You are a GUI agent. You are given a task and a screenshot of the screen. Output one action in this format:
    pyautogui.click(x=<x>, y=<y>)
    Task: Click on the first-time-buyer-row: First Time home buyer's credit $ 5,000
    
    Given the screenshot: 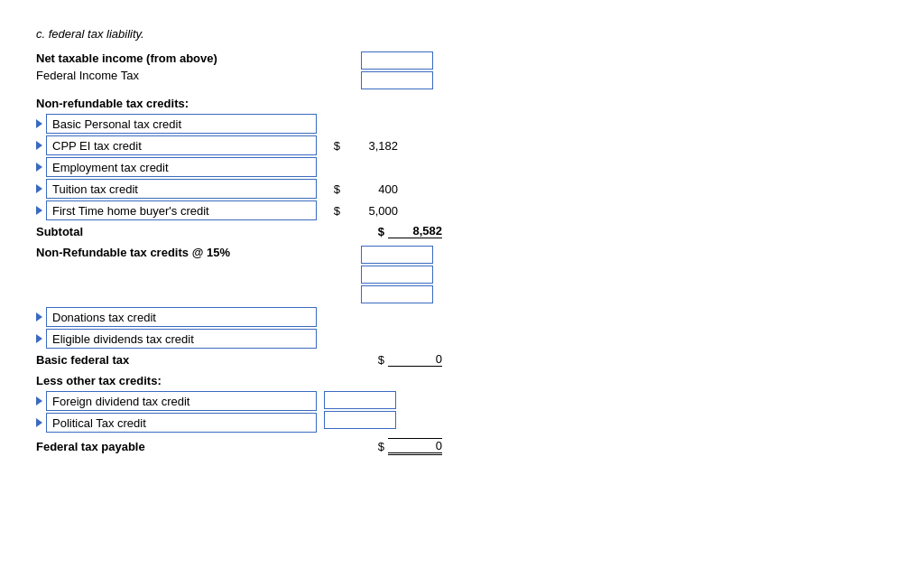 What is the action you would take?
    pyautogui.click(x=462, y=210)
    